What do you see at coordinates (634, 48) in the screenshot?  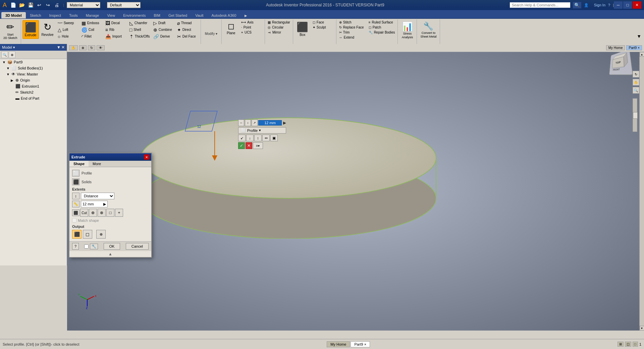 I see `part9-tab: Part9 ×` at bounding box center [634, 48].